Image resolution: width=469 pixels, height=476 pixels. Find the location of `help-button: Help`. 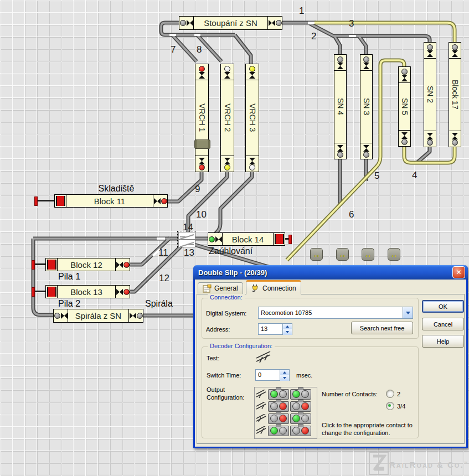

help-button: Help is located at coordinates (443, 341).